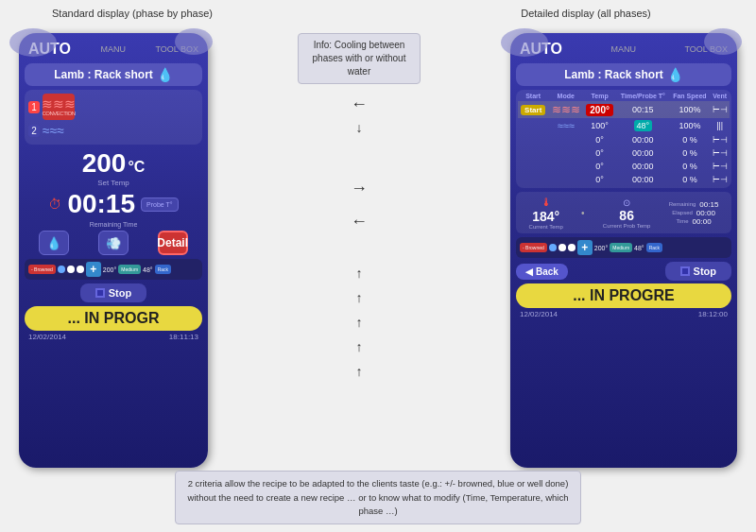 Image resolution: width=756 pixels, height=532 pixels. Describe the element at coordinates (682, 221) in the screenshot. I see `time-label-detail: Time` at that location.